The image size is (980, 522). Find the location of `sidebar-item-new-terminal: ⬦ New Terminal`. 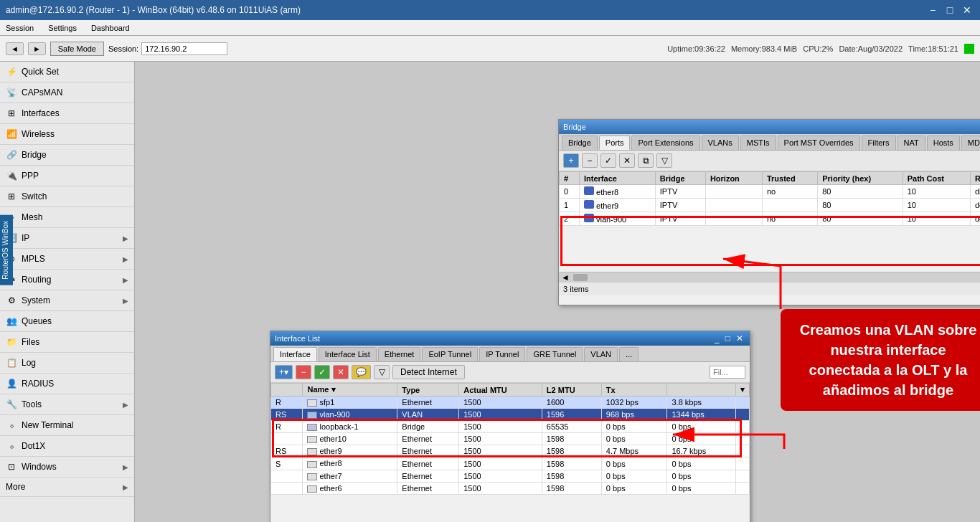

sidebar-item-new-terminal: ⬦ New Terminal is located at coordinates (67, 426).